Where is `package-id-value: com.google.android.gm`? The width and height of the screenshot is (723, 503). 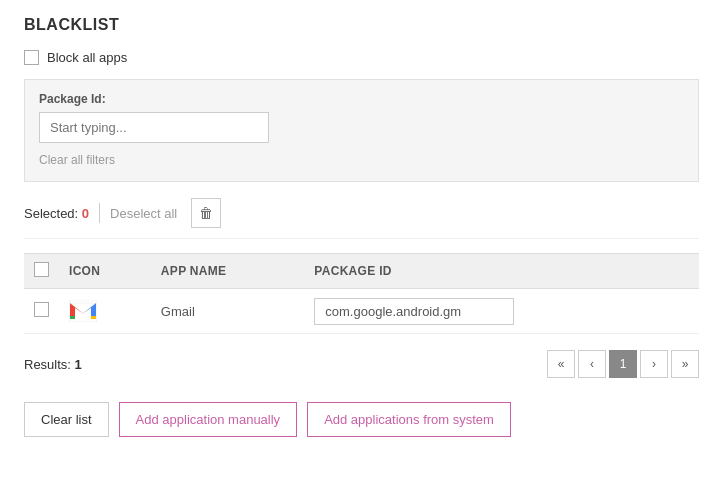
package-id-value: com.google.android.gm is located at coordinates (414, 312).